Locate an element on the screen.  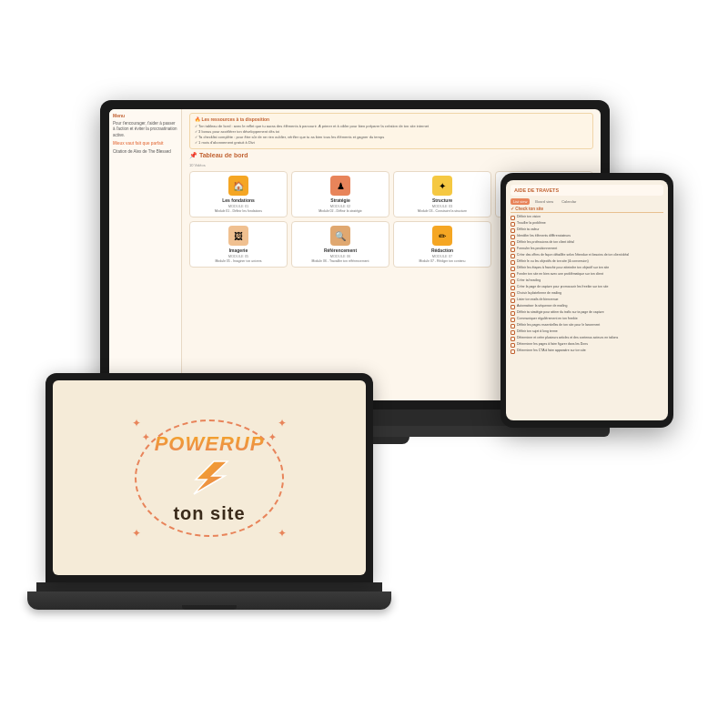
check-text-7: Créer des offres de façon détaillée selo… is located at coordinates (573, 255).